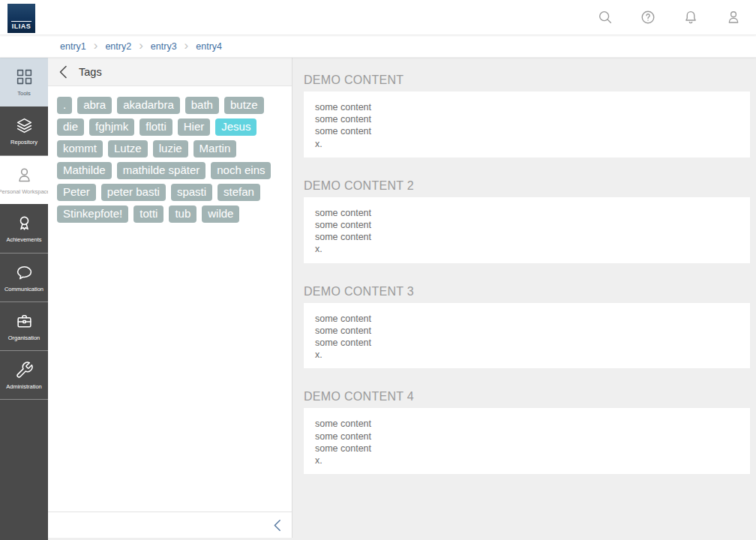 The width and height of the screenshot is (756, 540). I want to click on tag-chip: bath, so click(202, 105).